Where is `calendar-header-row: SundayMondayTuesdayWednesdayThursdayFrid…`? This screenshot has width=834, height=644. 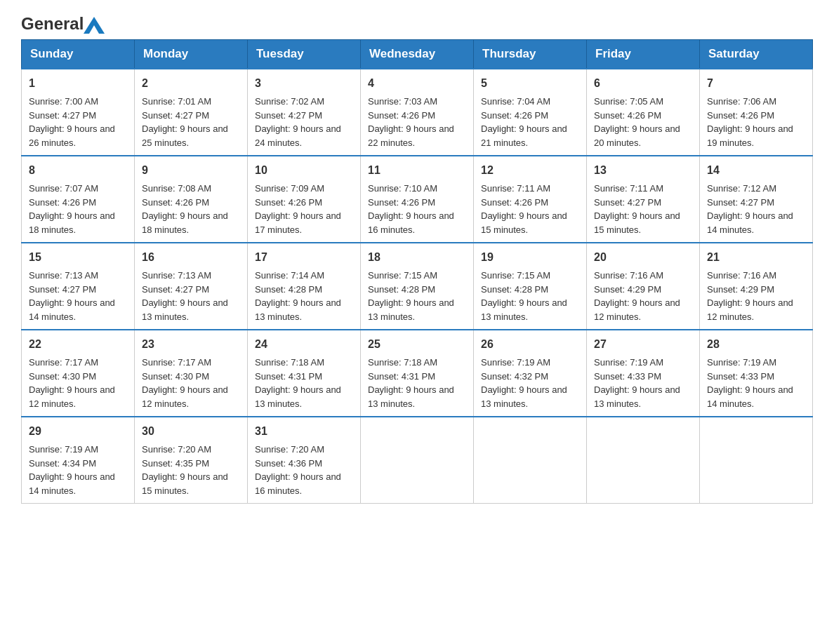
calendar-header-row: SundayMondayTuesdayWednesdayThursdayFrid… is located at coordinates (417, 55).